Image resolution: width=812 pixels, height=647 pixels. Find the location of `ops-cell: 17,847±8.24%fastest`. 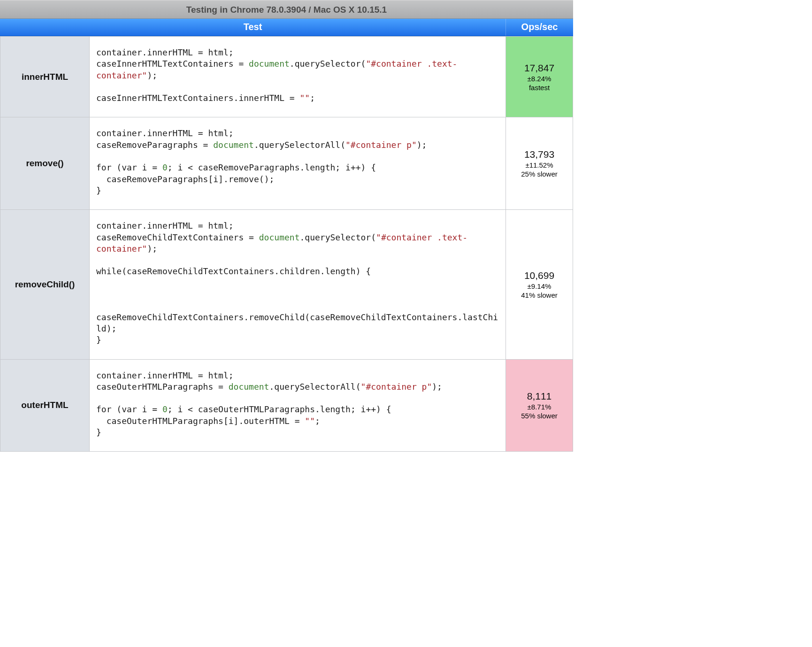

ops-cell: 17,847±8.24%fastest is located at coordinates (540, 77).